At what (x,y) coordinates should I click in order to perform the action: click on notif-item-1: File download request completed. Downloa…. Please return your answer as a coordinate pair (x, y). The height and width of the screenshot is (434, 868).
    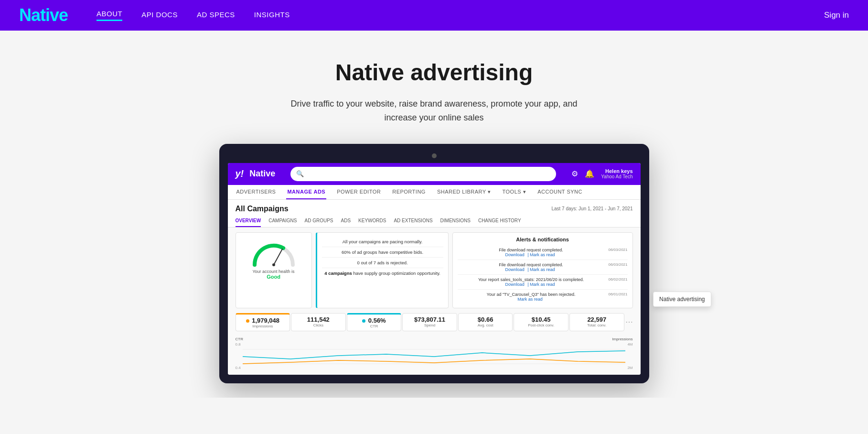
    Looking at the image, I should click on (543, 252).